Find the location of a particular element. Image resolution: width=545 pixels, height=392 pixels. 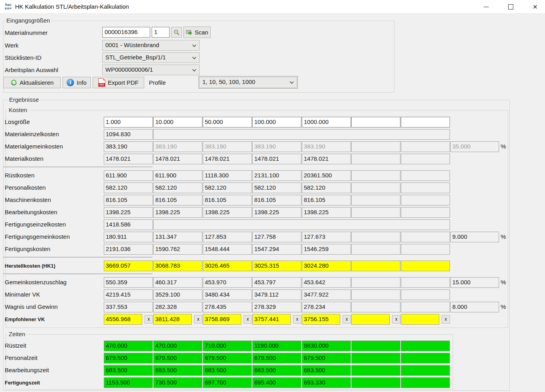

scan-button: Scan is located at coordinates (197, 32).